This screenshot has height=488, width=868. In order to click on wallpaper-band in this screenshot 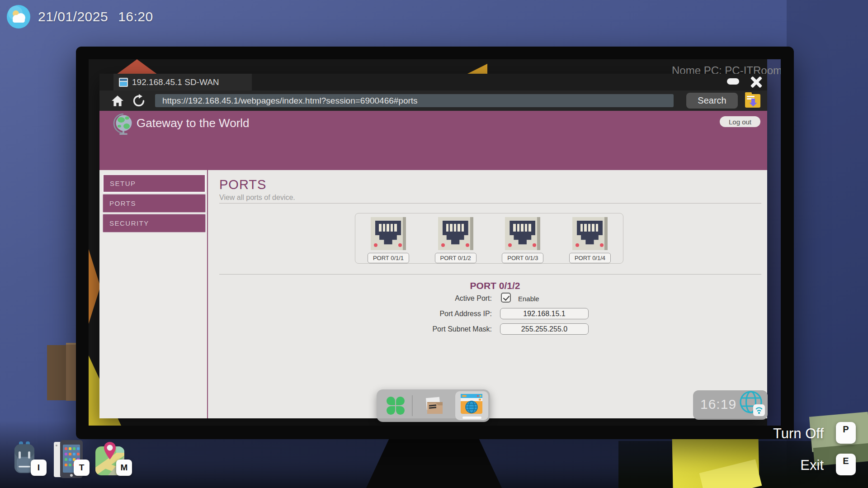, I will do `click(774, 242)`.